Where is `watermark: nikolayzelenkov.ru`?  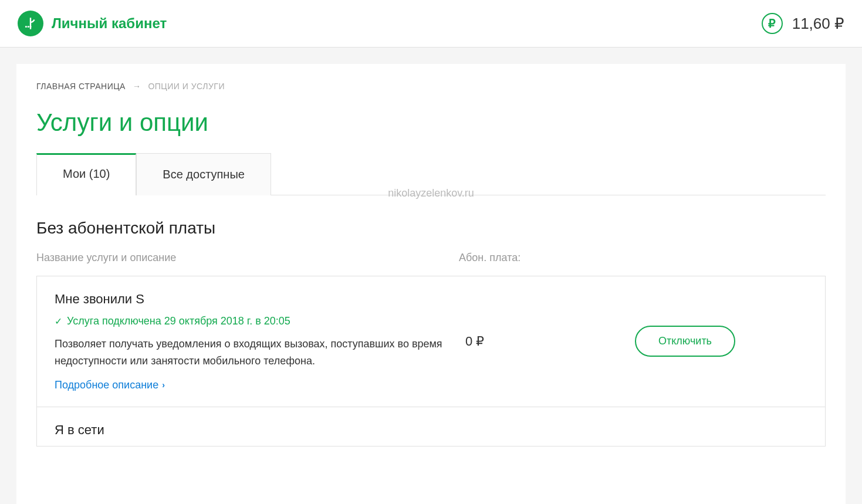
watermark: nikolayzelenkov.ru is located at coordinates (431, 194).